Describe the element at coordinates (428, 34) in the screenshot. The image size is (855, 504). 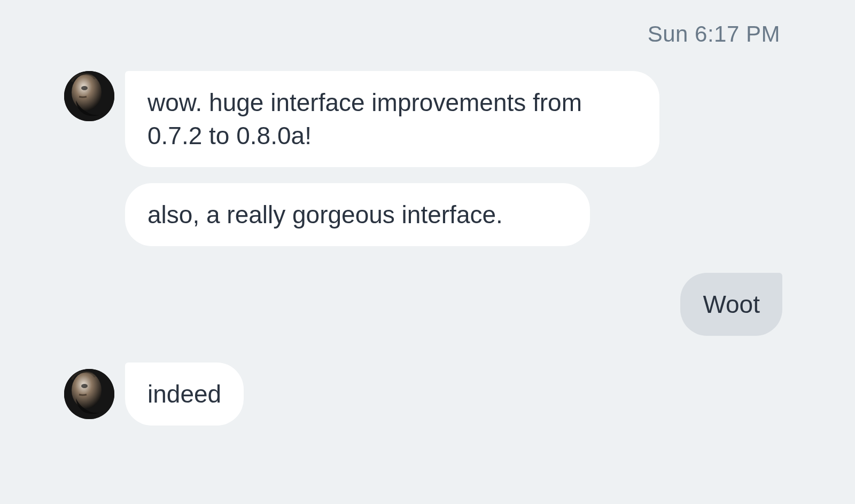
I see `thread-timestamp: Sun 6:17 PM` at that location.